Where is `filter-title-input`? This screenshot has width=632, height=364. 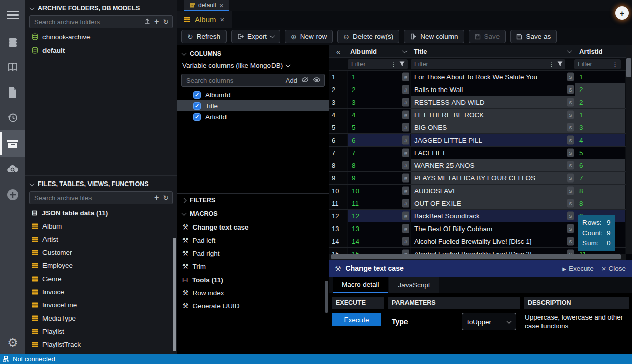 filter-title-input is located at coordinates (479, 64).